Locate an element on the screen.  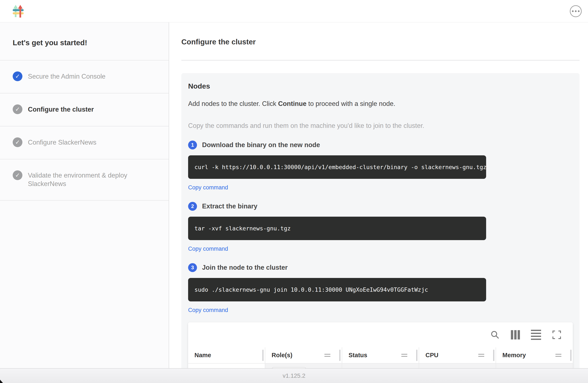
nodes-intro-text: Add nodes to the cluster. Click Continue… is located at coordinates (380, 104).